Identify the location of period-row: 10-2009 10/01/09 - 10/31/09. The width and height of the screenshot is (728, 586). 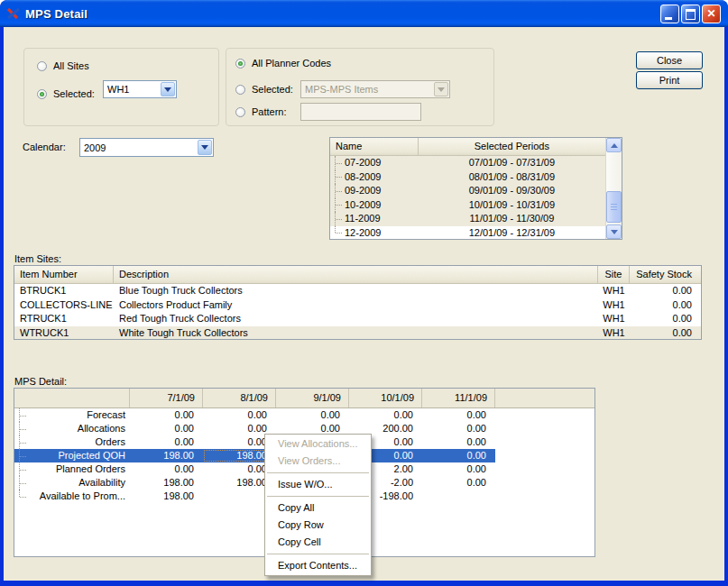
(467, 206).